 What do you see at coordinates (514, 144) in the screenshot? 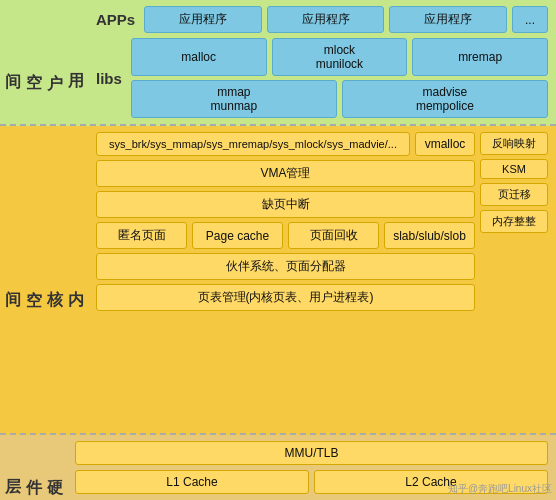
I see `reverse-map-box: 反响映射` at bounding box center [514, 144].